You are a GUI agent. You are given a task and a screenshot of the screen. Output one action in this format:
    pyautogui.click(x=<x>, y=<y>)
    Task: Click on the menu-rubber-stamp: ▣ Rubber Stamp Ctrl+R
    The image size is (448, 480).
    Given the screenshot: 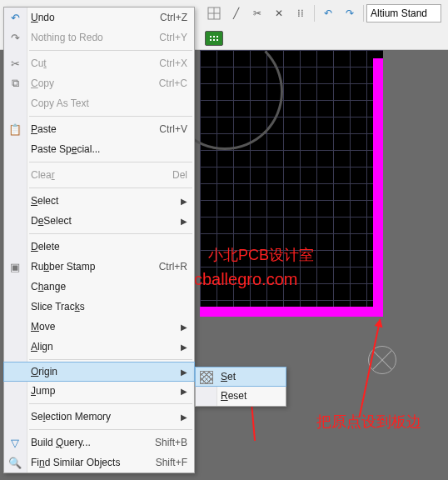 What is the action you would take?
    pyautogui.click(x=99, y=267)
    